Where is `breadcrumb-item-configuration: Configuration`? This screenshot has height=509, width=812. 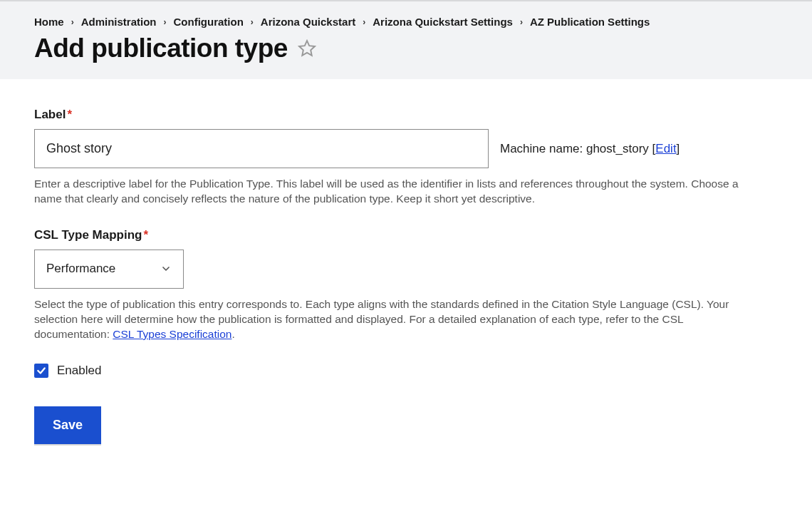
breadcrumb-item-configuration: Configuration is located at coordinates (209, 21).